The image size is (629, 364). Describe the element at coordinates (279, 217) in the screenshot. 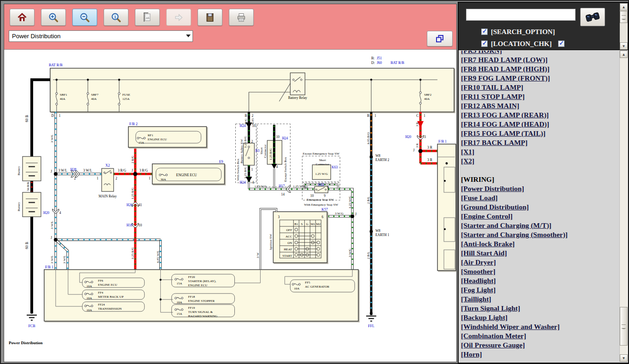

I see `diagram-label: 3` at that location.